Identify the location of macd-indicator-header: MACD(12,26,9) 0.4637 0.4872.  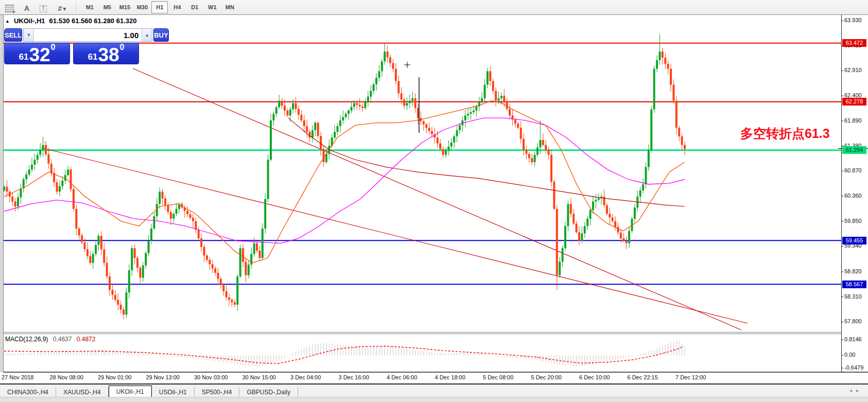
(50, 339).